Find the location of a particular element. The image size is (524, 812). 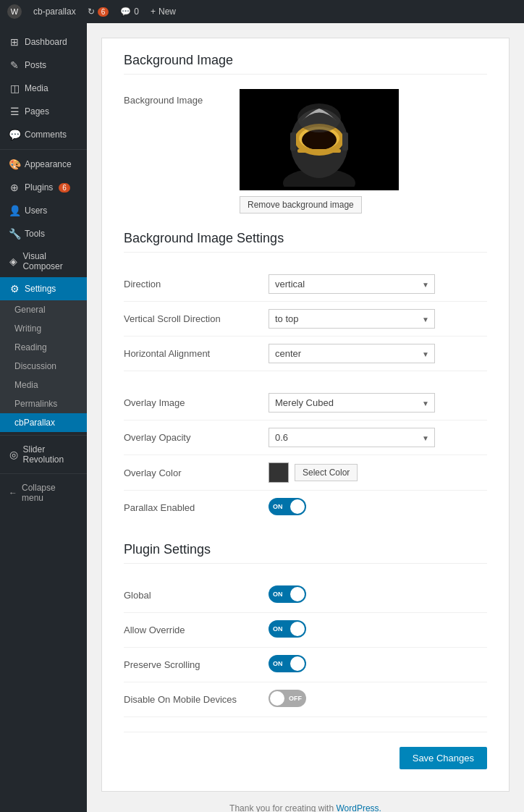

collapse-icon: ← is located at coordinates (13, 493).